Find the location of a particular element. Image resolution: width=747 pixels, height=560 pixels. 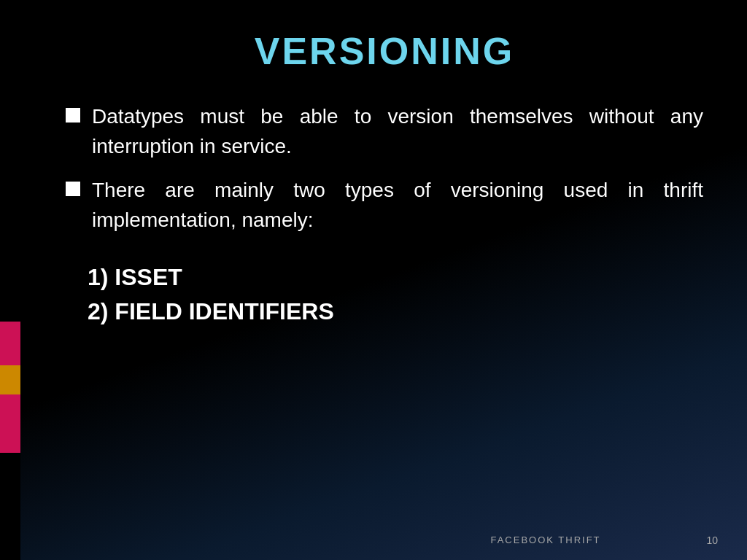

bullet-text-2: There are mainly two types of versioning… is located at coordinates (398, 206).